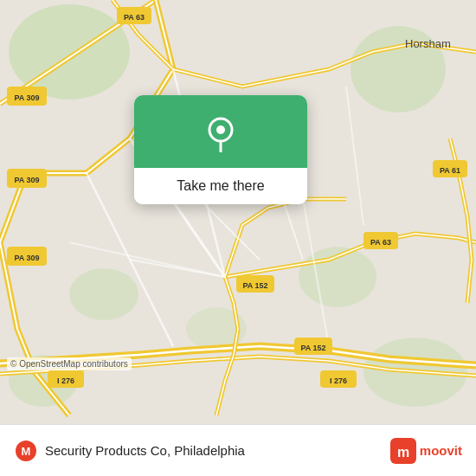 The image size is (476, 476). I want to click on moovit-logo: m moovit, so click(426, 451).